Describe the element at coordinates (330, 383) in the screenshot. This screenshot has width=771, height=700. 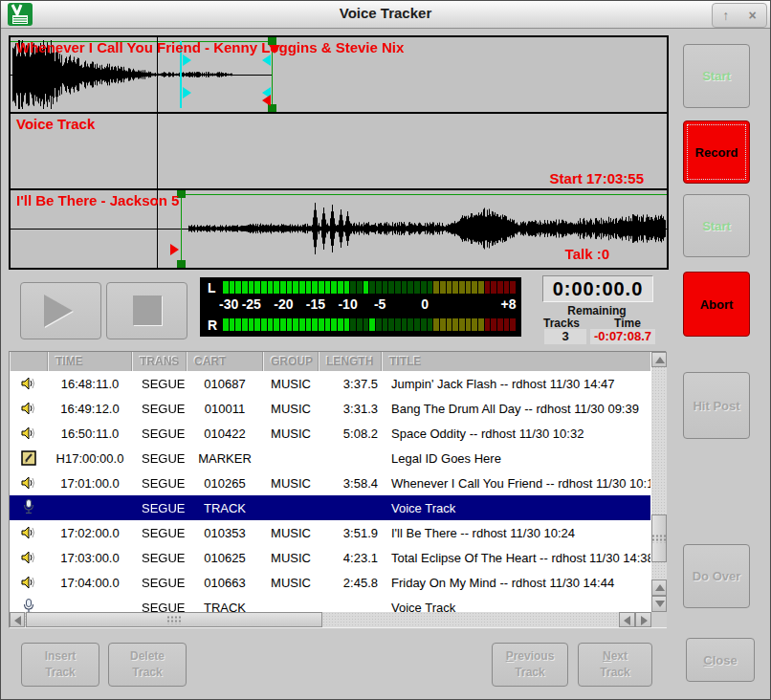
I see `log-row: 16:48:11.0 SEGUE 010687 MUSIC 3:37.5 Jum…` at that location.